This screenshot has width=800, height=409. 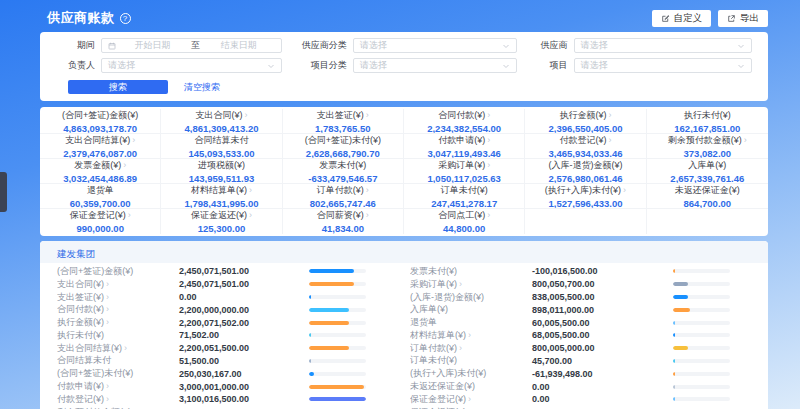 I want to click on detail-row: 付款登记(¥)› 3,100,016,500.00, so click(x=222, y=400).